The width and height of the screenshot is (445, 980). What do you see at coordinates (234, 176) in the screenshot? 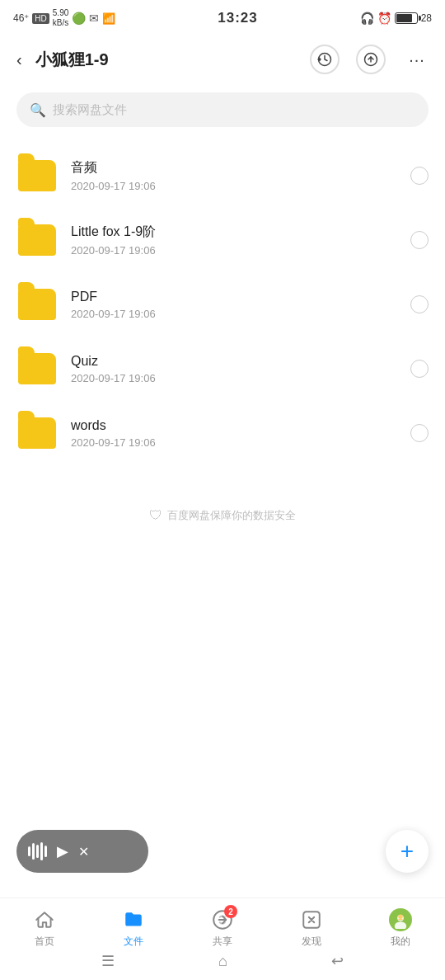
I see `file-info-0: 音频 2020-09-17 19:06` at bounding box center [234, 176].